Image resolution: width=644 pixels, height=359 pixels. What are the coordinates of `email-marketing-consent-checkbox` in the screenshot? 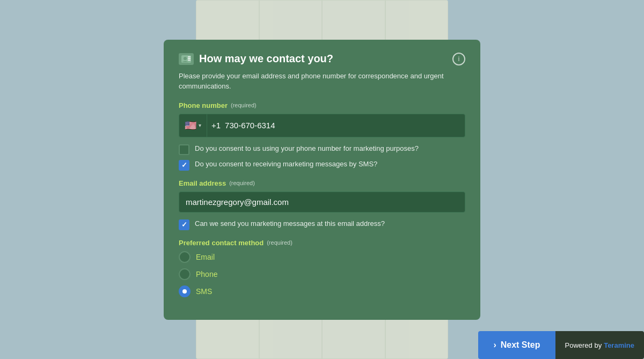 It's located at (184, 225).